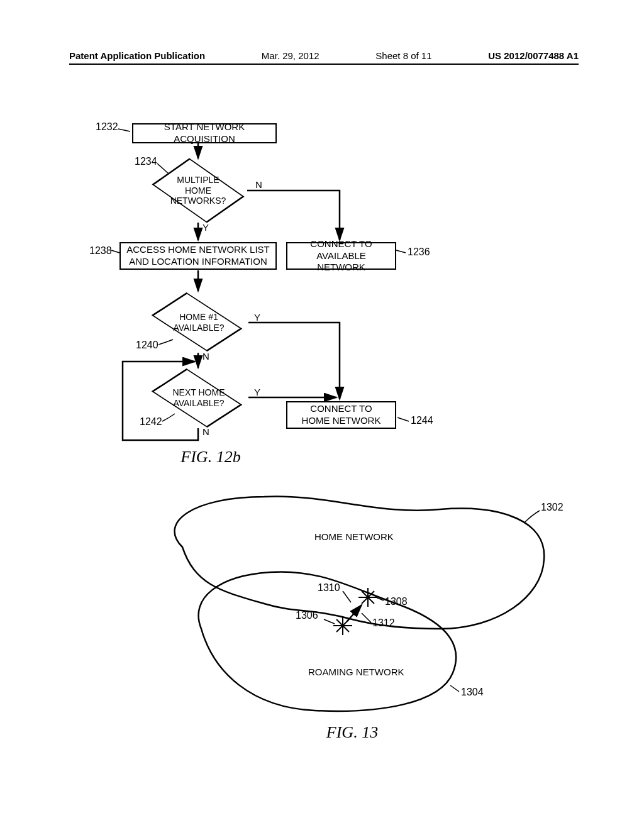 The height and width of the screenshot is (830, 644). What do you see at coordinates (107, 127) in the screenshot?
I see `ref-1232: 1232` at bounding box center [107, 127].